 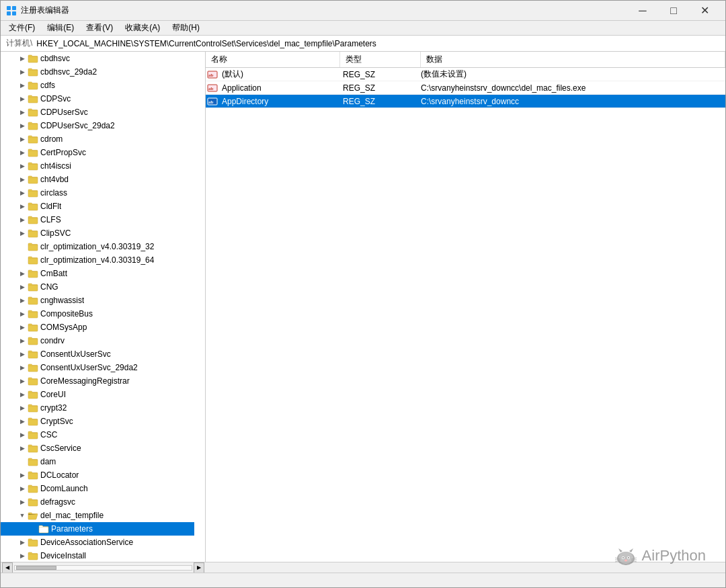 What do you see at coordinates (465, 75) in the screenshot?
I see `reg-row-default: ab (默认) REG_SZ (数值未设置)` at bounding box center [465, 75].